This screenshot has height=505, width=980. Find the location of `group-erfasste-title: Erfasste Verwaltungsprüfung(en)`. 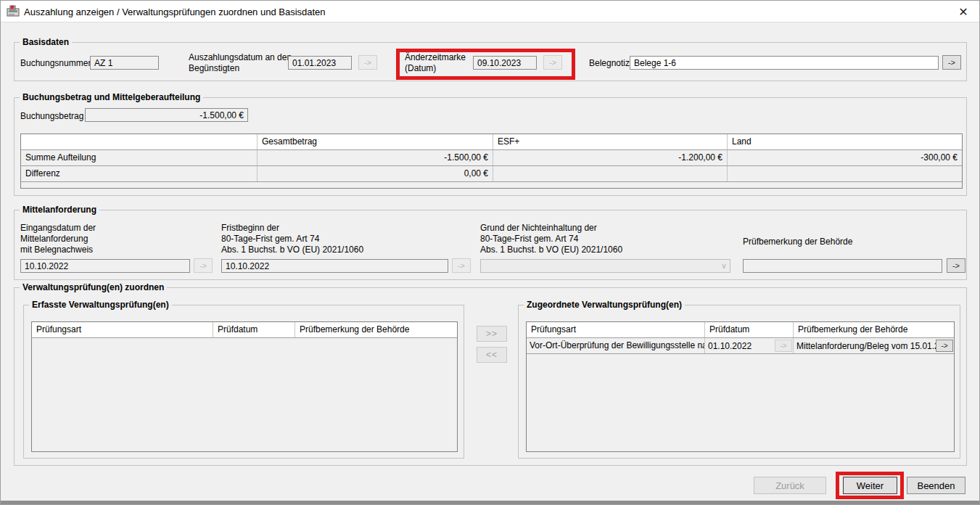

group-erfasste-title: Erfasste Verwaltungsprüfung(en) is located at coordinates (100, 305).